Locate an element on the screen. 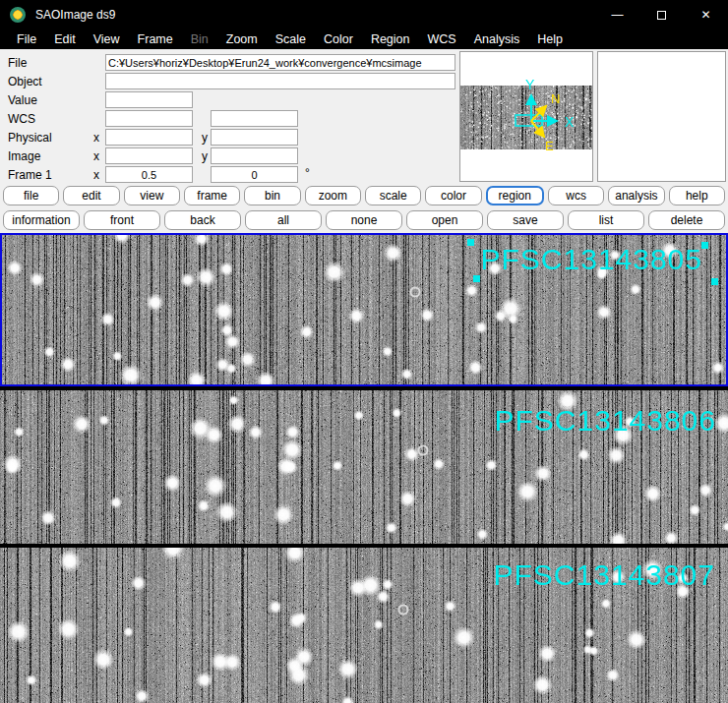 This screenshot has width=728, height=703. east-label: E is located at coordinates (549, 146).